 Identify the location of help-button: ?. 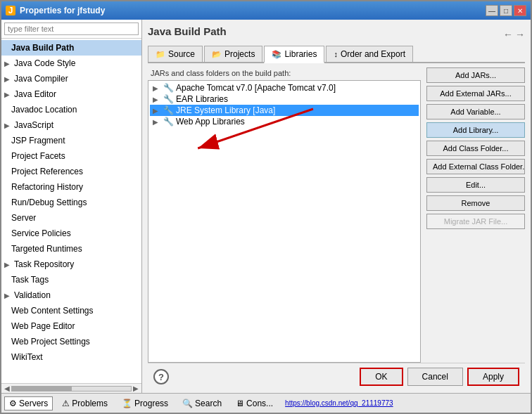
(161, 377).